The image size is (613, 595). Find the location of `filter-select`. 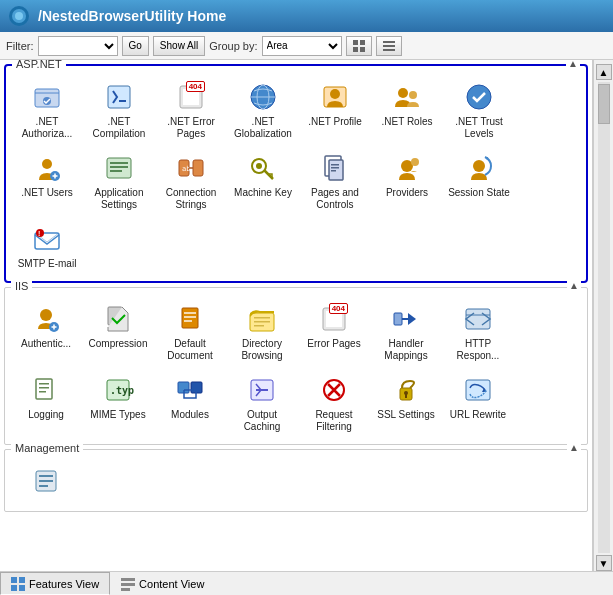

filter-select is located at coordinates (78, 46).